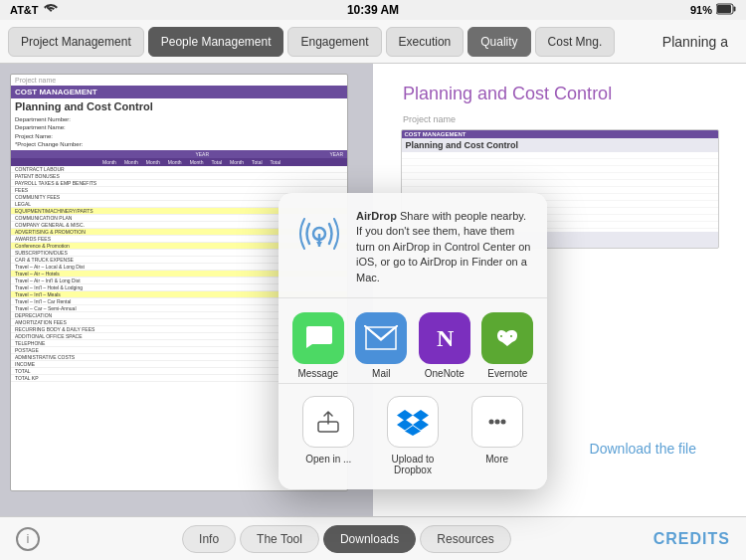 The height and width of the screenshot is (560, 746). Describe the element at coordinates (179, 106) in the screenshot. I see `sheet-title: Planning and Cost Control` at that location.